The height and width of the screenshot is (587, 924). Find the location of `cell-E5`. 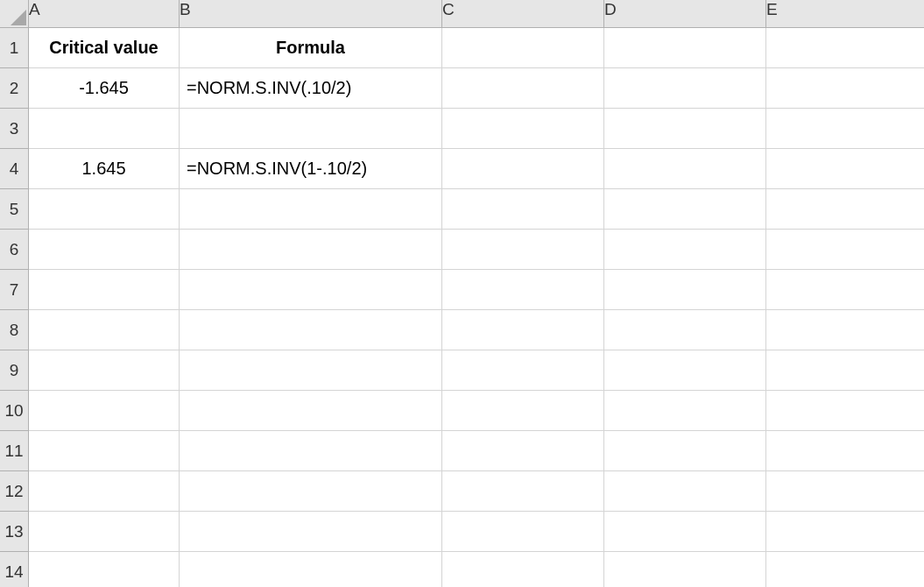

cell-E5 is located at coordinates (845, 209).